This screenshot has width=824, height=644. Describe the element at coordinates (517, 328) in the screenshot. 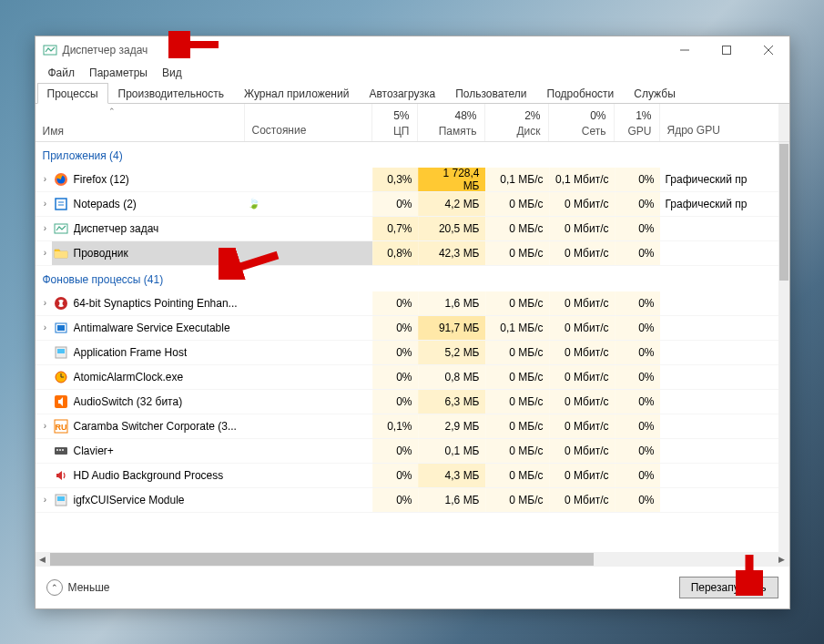

I see `disk-cell: 0,1 МБ/с` at that location.